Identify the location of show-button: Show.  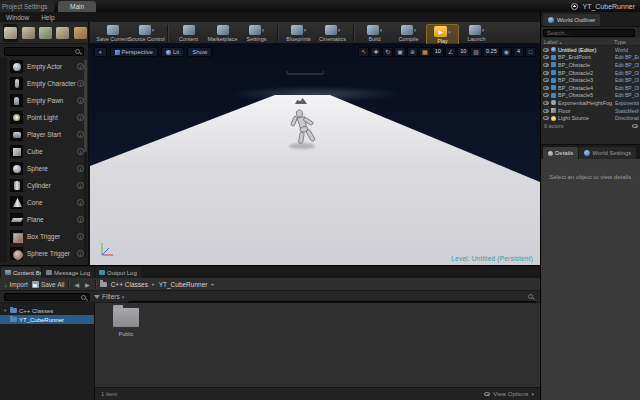
(200, 52).